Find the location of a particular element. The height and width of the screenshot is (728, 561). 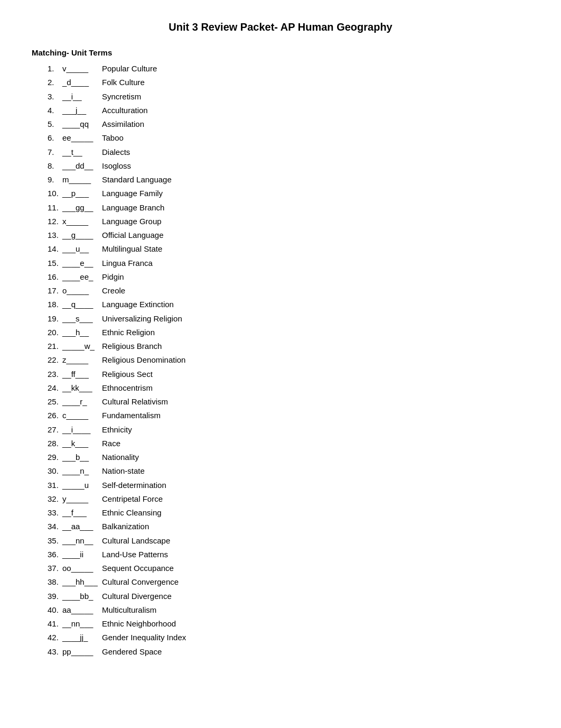

item-term: Pidgin is located at coordinates (113, 277).